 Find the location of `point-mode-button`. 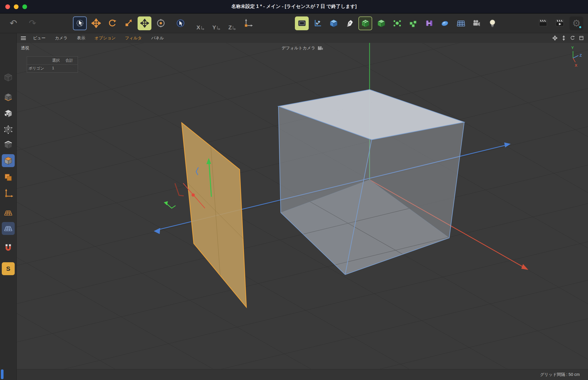

point-mode-button is located at coordinates (8, 130).